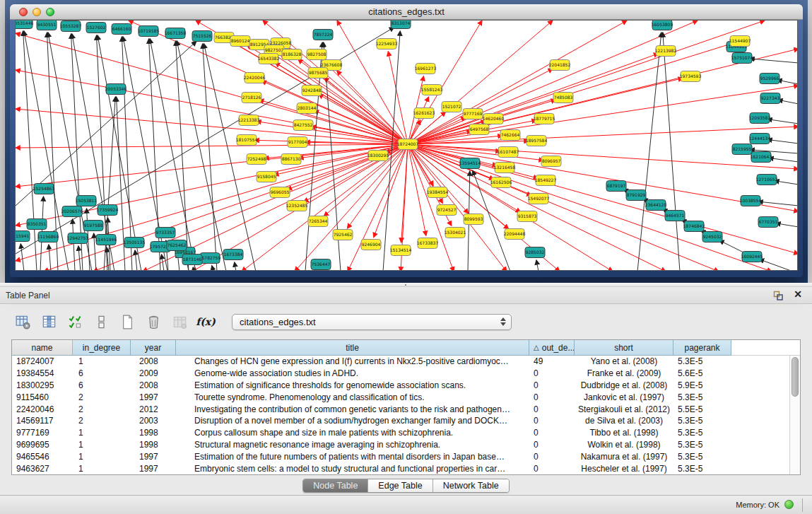  What do you see at coordinates (406, 433) in the screenshot?
I see `table-row: 977716911998Corpus callosum shape and si…` at bounding box center [406, 433].